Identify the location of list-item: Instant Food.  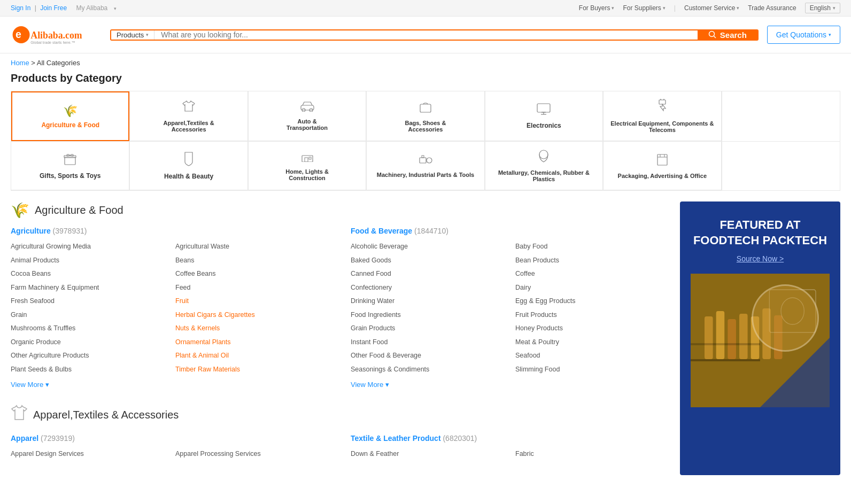
(428, 342).